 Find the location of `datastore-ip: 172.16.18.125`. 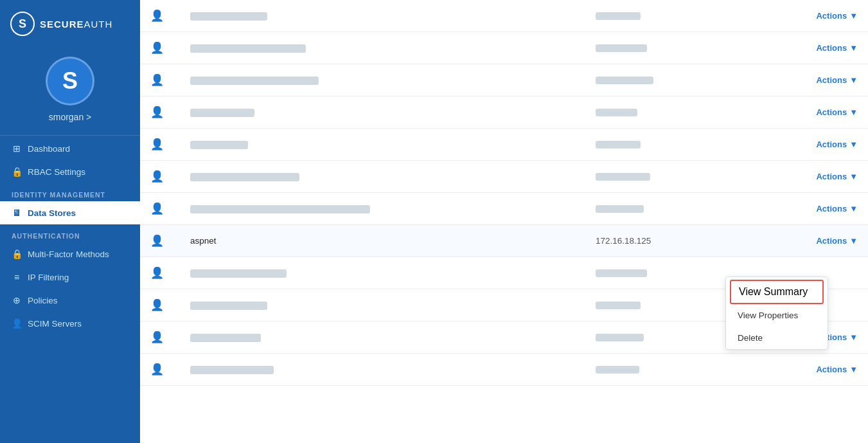

datastore-ip: 172.16.18.125 is located at coordinates (623, 240).